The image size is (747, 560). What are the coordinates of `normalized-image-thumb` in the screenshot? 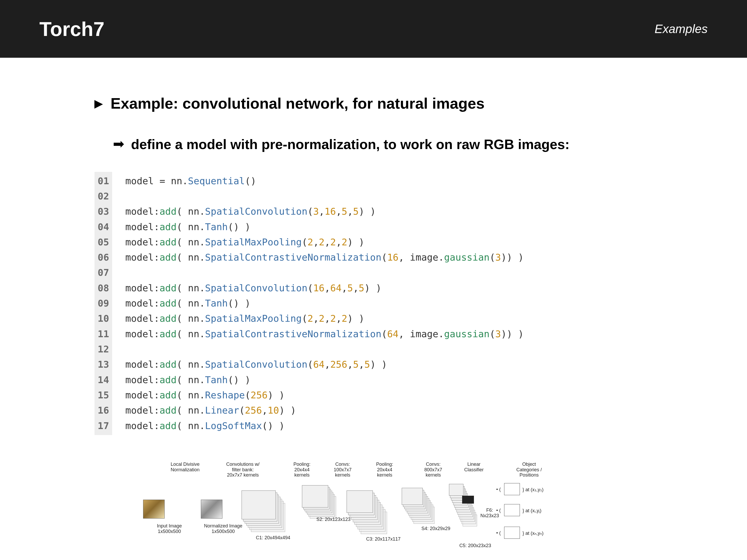 It's located at (212, 509).